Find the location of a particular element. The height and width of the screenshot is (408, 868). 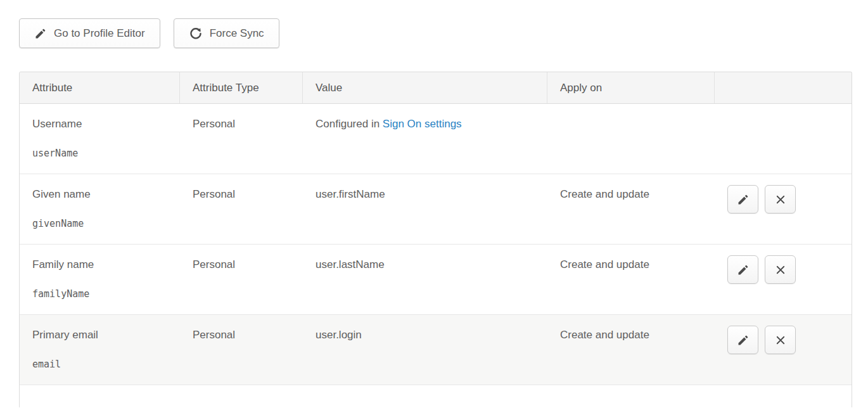

column-header-actions is located at coordinates (783, 87).